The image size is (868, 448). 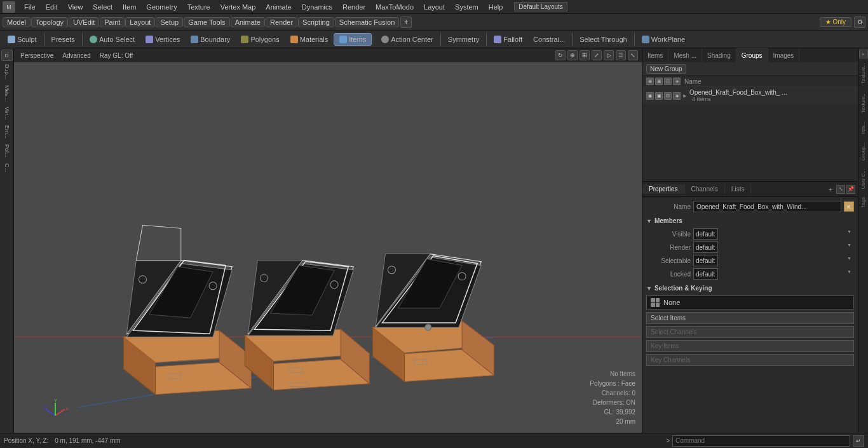 What do you see at coordinates (117, 56) in the screenshot?
I see `viewport-raygl-toggle: Ray GL: Off` at bounding box center [117, 56].